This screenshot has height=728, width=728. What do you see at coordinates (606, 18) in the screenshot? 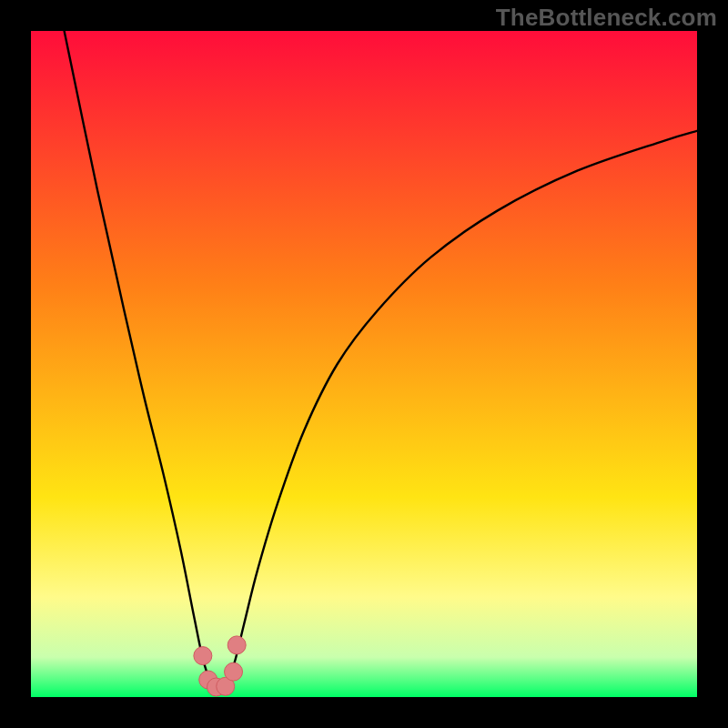
I see `watermark-text: TheBottleneck.com` at bounding box center [606, 18].